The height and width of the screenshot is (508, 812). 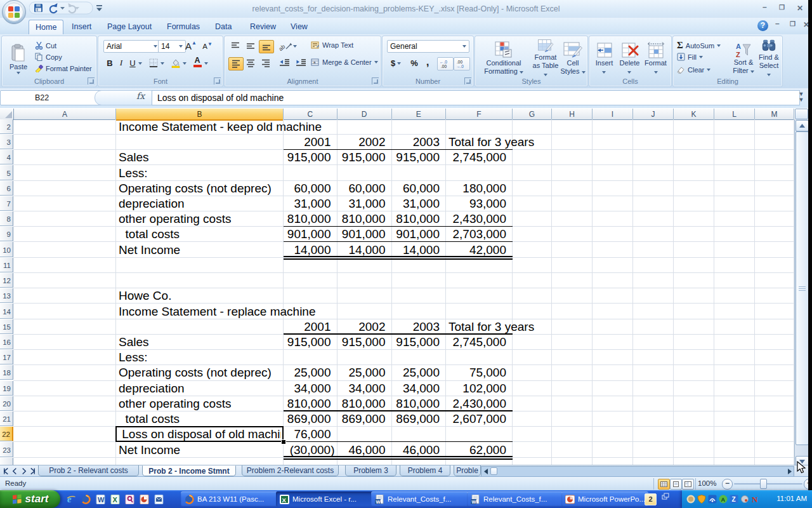 What do you see at coordinates (764, 484) in the screenshot?
I see `zoom-slider-thumb` at bounding box center [764, 484].